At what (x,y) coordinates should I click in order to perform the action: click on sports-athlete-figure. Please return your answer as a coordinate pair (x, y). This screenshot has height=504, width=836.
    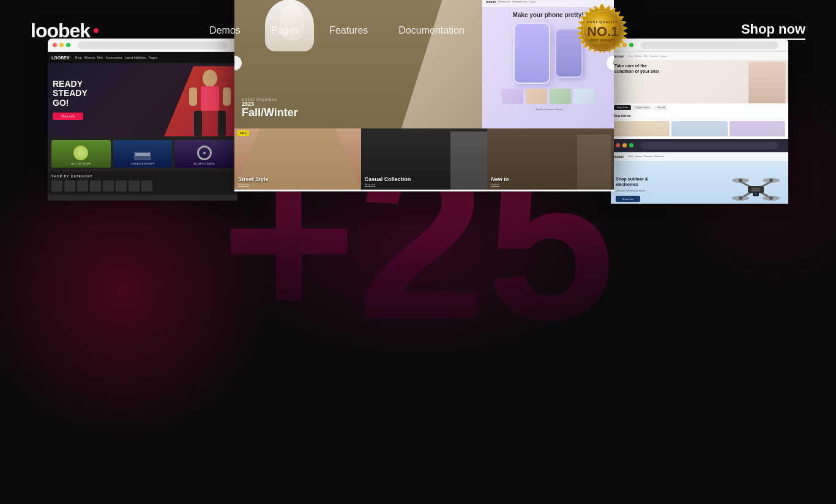
    Looking at the image, I should click on (210, 103).